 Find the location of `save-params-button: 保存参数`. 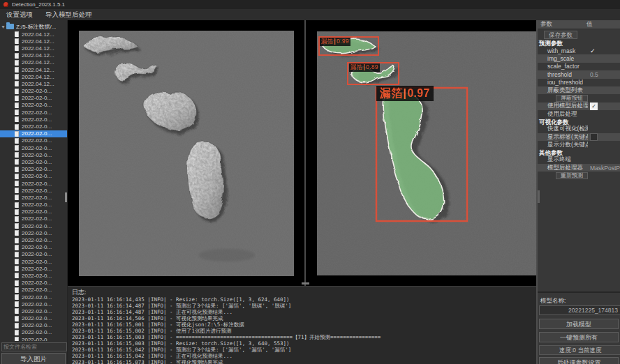

save-params-button: 保存参数 is located at coordinates (561, 35).